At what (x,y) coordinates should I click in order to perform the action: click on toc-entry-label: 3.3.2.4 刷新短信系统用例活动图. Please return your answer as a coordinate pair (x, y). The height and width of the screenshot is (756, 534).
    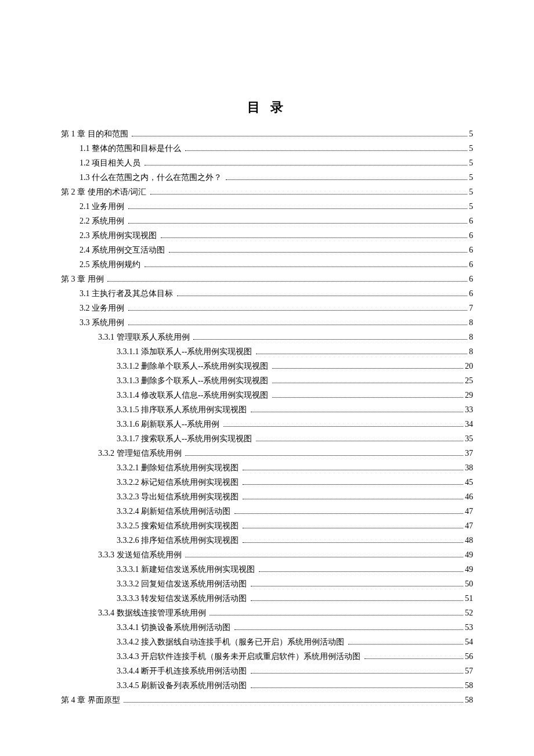
    Looking at the image, I should click on (175, 511).